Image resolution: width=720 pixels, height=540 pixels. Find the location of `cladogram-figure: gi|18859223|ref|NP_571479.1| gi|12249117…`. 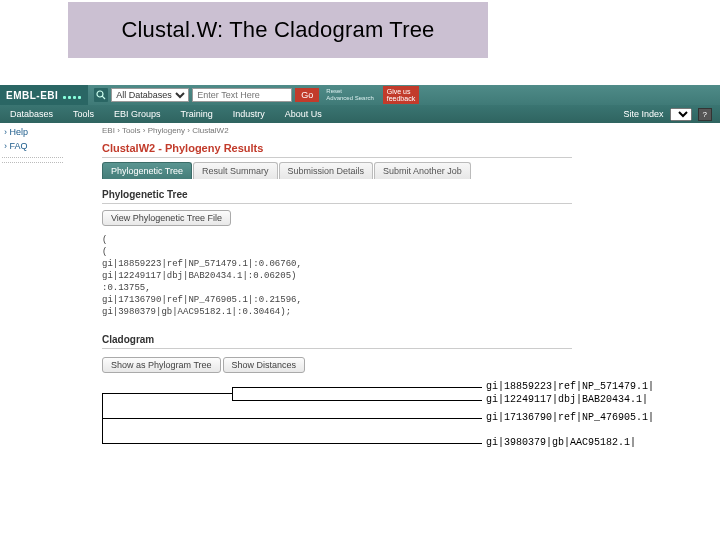

cladogram-figure: gi|18859223|ref|NP_571479.1| gi|12249117… is located at coordinates (337, 423).